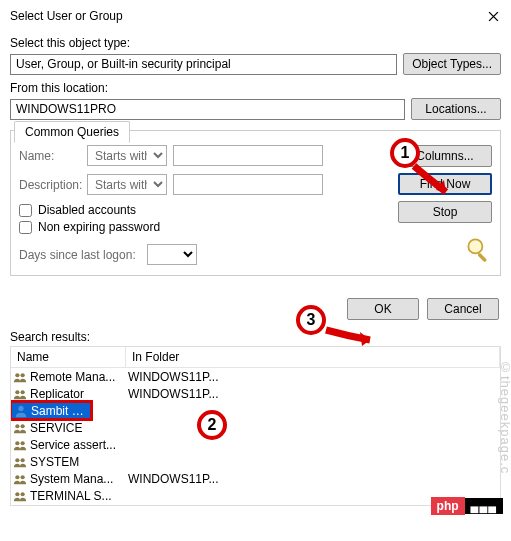 Image resolution: width=511 pixels, height=541 pixels. Describe the element at coordinates (79, 506) in the screenshot. I see `row-name: This Organiza` at that location.